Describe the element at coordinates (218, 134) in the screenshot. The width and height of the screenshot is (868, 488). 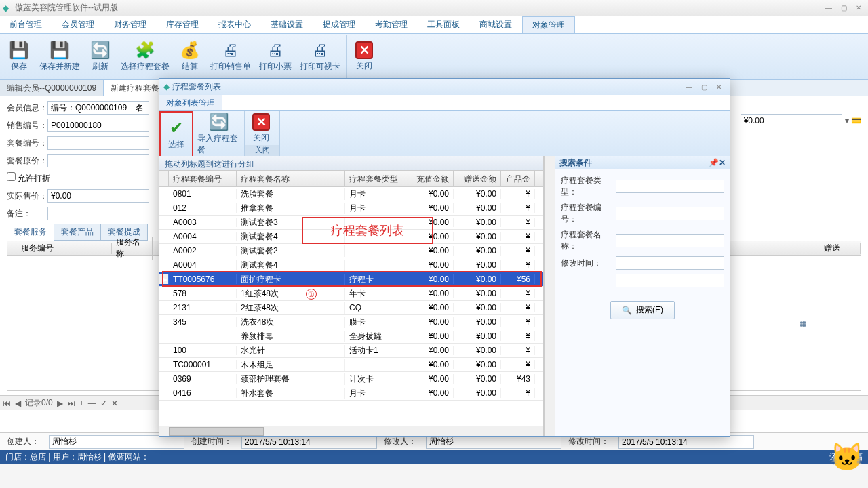
I see `import-package-button: 🔄 导入疗程套餐` at that location.